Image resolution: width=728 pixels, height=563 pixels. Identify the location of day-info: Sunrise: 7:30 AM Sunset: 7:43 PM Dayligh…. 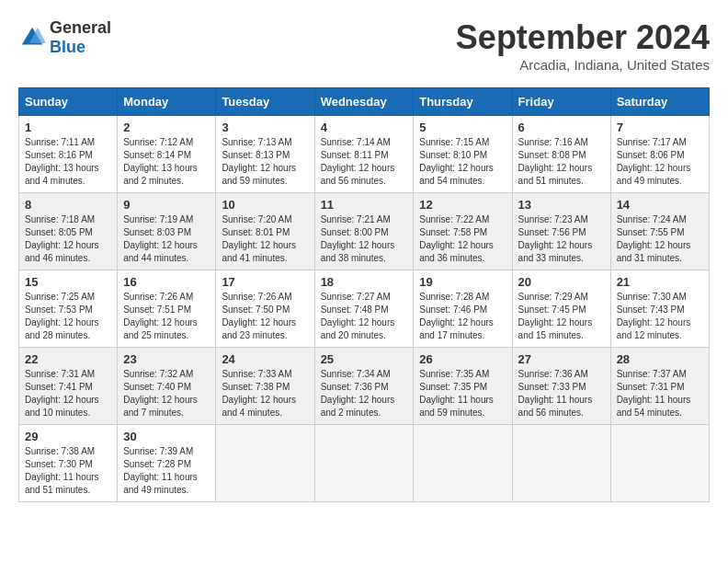
(660, 316).